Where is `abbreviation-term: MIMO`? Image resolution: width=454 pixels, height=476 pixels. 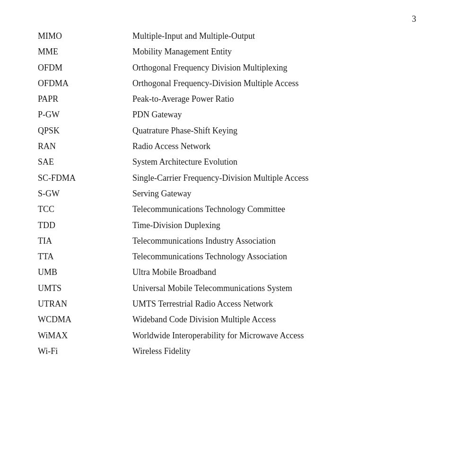 abbreviation-term: MIMO is located at coordinates (85, 36).